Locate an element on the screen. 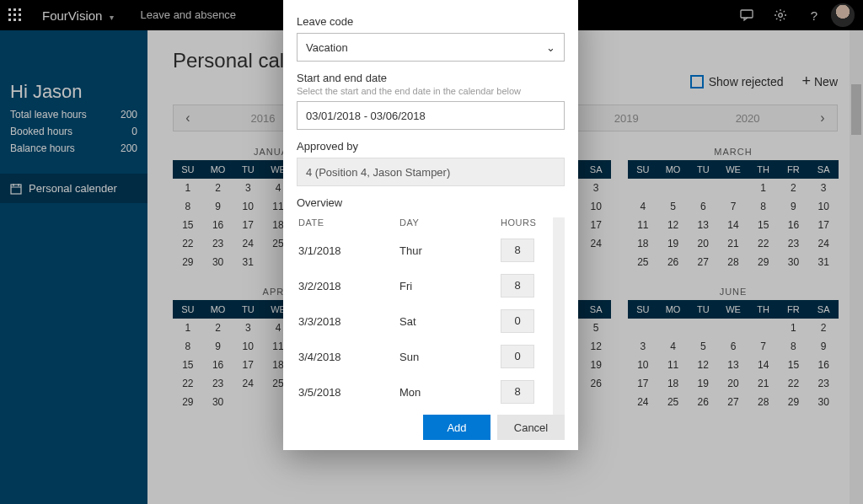 The height and width of the screenshot is (504, 863). leave-code-select: Vacation ⌄ is located at coordinates (431, 47).